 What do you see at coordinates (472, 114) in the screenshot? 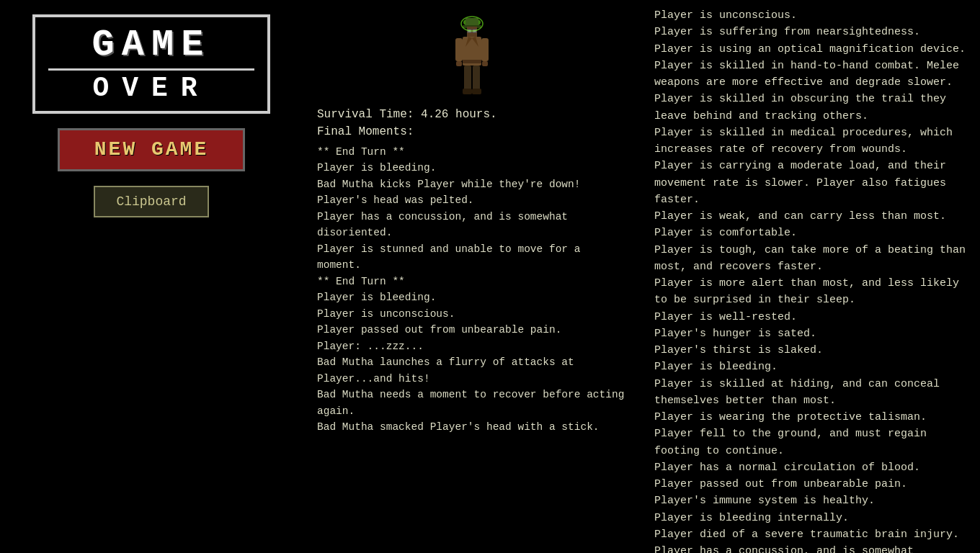
I see `survival-time: Survival Time: 4.26 hours.` at bounding box center [472, 114].